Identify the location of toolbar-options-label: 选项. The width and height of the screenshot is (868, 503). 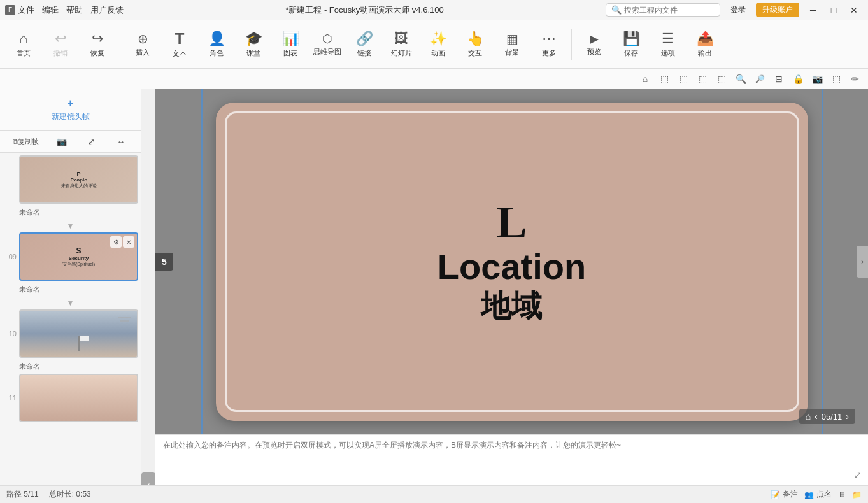
(668, 53).